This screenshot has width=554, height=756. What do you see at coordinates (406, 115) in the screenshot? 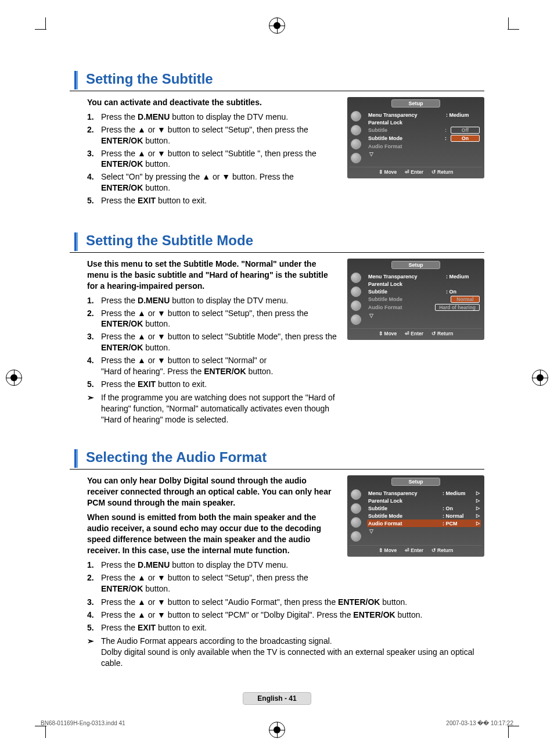
I see `osd-label: Menu Transparency` at bounding box center [406, 115].